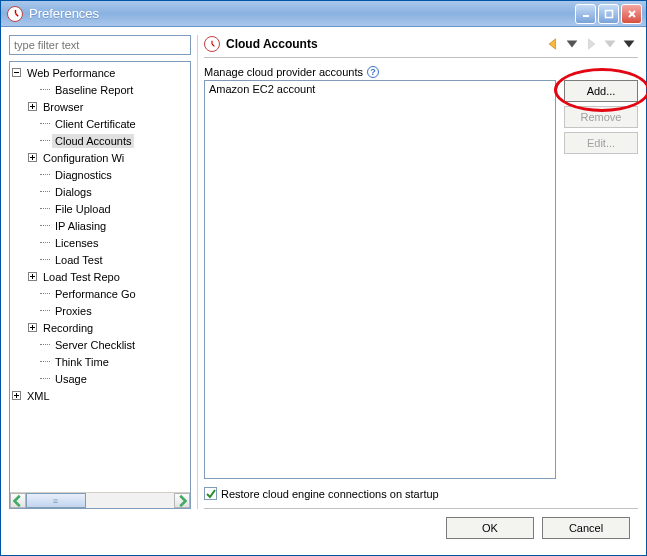 This screenshot has height=556, width=647. I want to click on titlebar: Preferences, so click(324, 14).